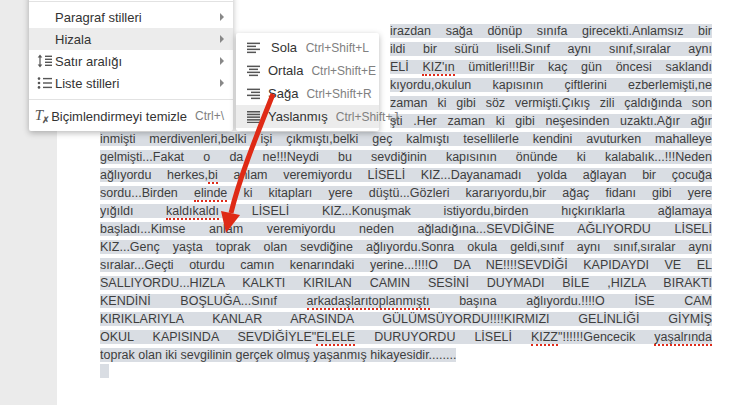  I want to click on submenu-item-shortcut: Ctrl+Shift+J, so click(368, 117).